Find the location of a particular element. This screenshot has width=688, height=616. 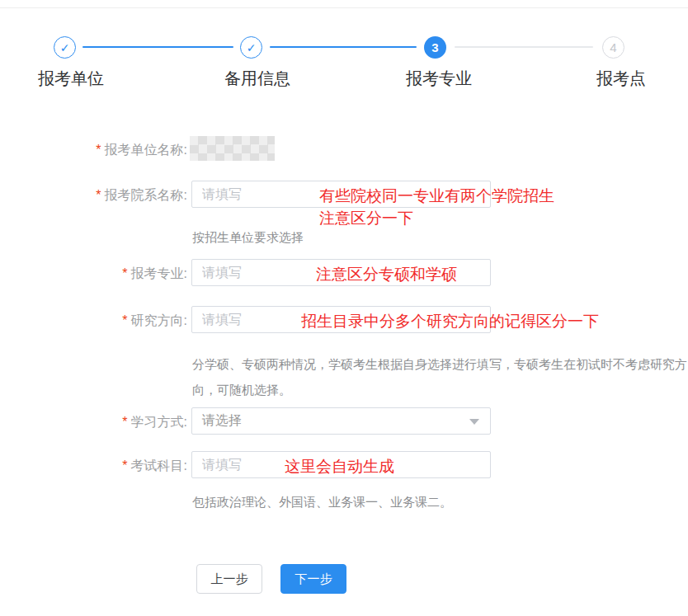

step-3-label: 报考专业 is located at coordinates (439, 79).